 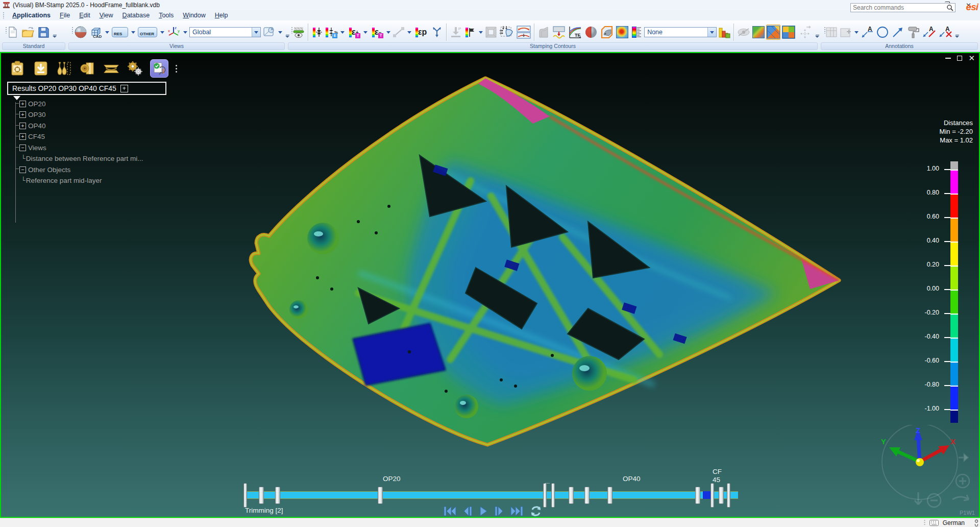 What do you see at coordinates (883, 32) in the screenshot?
I see `ellipse-annotation-button` at bounding box center [883, 32].